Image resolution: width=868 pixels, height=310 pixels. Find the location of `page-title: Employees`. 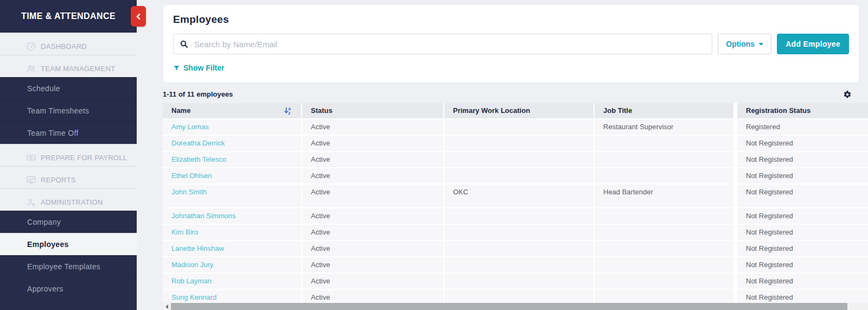

page-title: Employees is located at coordinates (511, 20).